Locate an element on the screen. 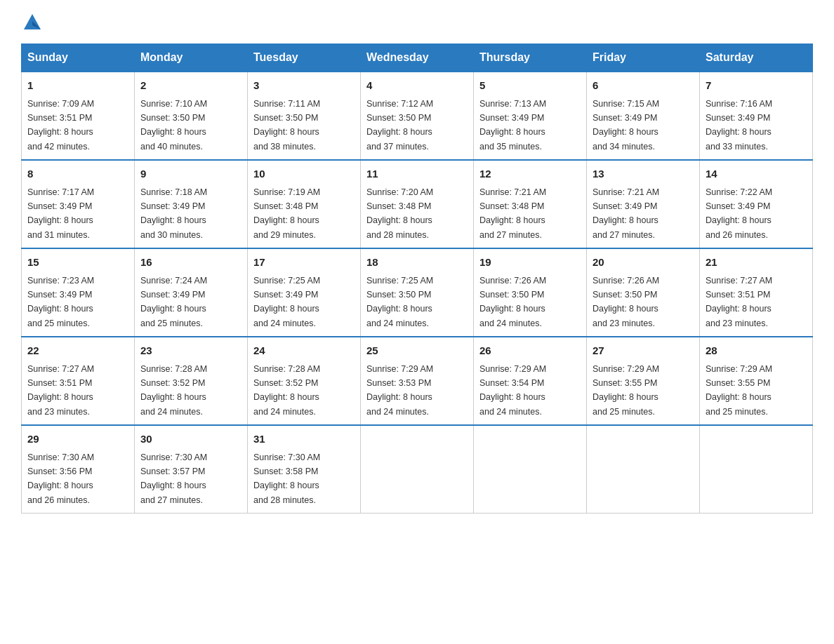  day-info: Sunrise: 7:30 AMSunset: 3:57 PMDaylight:… is located at coordinates (174, 478).